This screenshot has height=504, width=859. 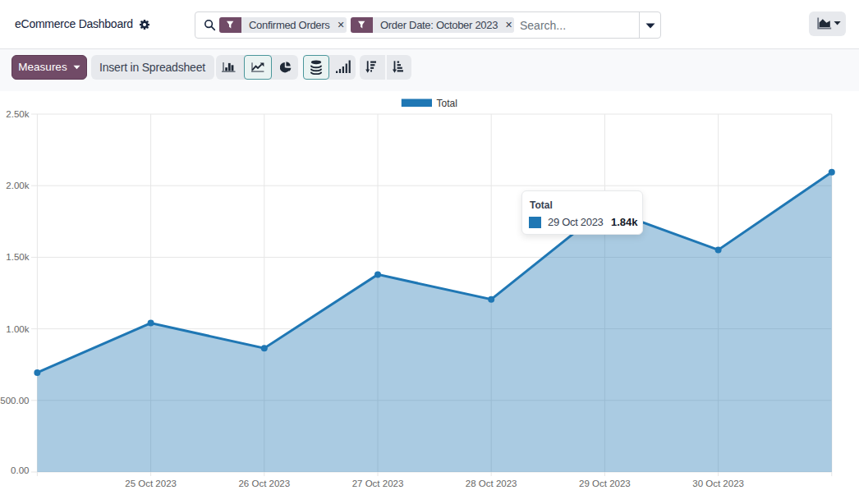 What do you see at coordinates (264, 483) in the screenshot?
I see `svg-text: 26 Oct 2023` at bounding box center [264, 483].